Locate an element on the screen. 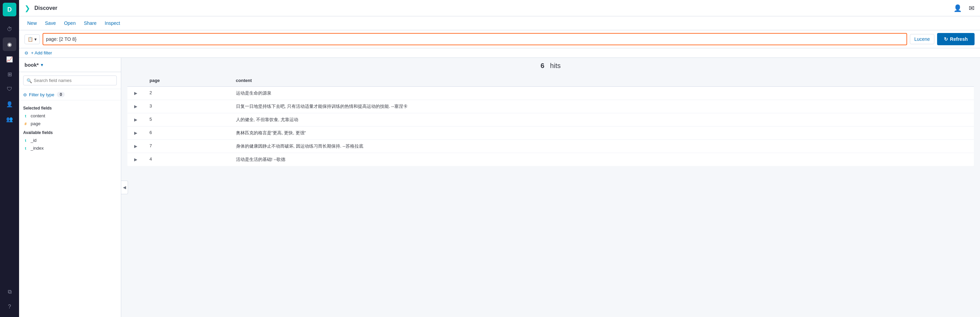 This screenshot has height=317, width=980. top-bar: ❯ Discover 👤 ✉ is located at coordinates (500, 8).